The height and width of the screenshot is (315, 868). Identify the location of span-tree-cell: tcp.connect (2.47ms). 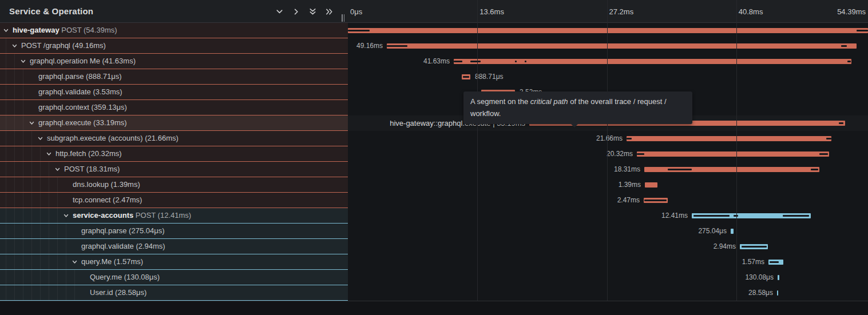
(174, 200).